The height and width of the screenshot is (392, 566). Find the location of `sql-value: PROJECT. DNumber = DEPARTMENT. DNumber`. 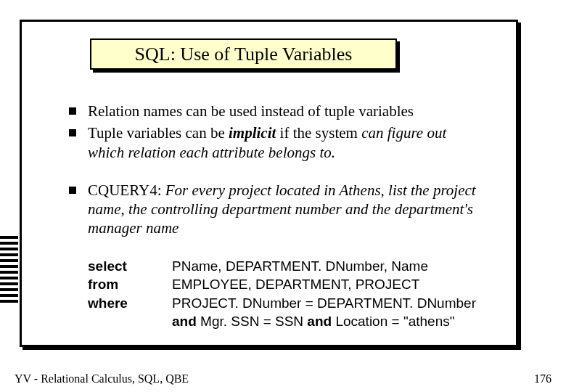

sql-value: PROJECT. DNumber = DEPARTMENT. DNumber is located at coordinates (324, 303).